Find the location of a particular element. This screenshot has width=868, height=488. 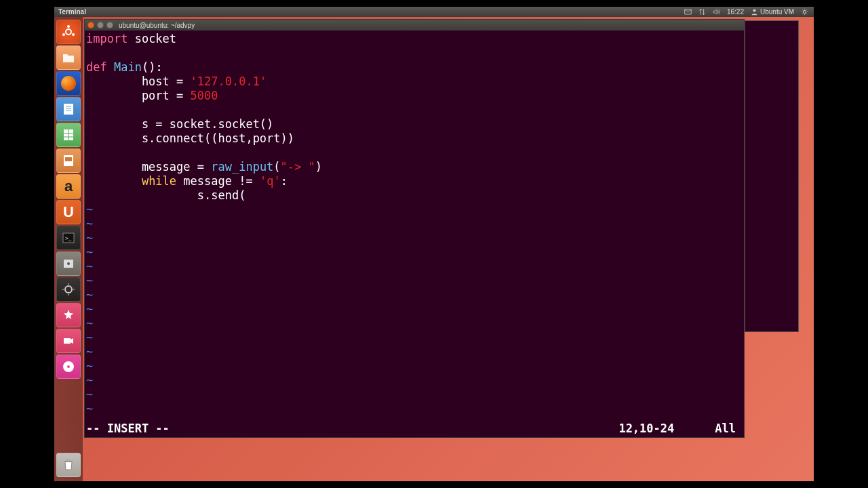

code-token: "-> " is located at coordinates (298, 167).